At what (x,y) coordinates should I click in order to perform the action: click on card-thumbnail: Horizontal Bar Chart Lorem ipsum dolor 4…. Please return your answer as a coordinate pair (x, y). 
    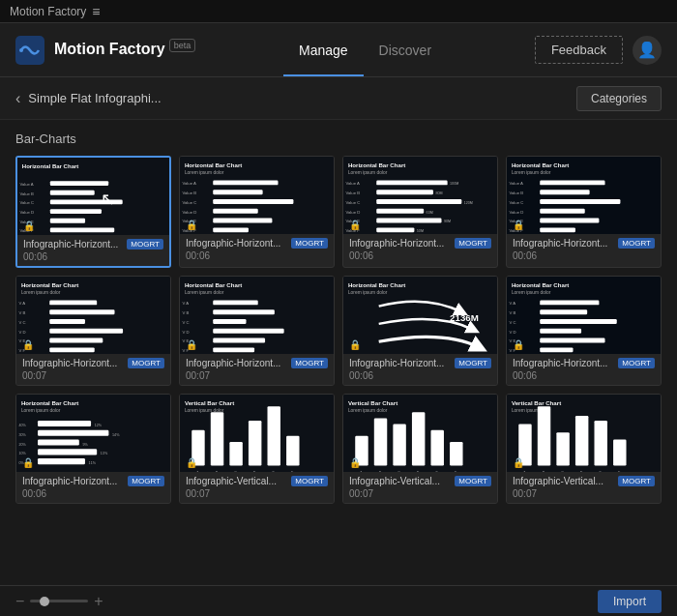
    Looking at the image, I should click on (93, 433).